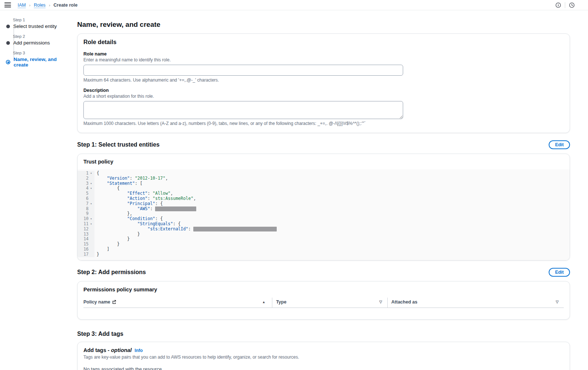 This screenshot has width=588, height=370. Describe the element at coordinates (323, 309) in the screenshot. I see `permissions-policy-table: Policy name ▲ Type ▽` at that location.